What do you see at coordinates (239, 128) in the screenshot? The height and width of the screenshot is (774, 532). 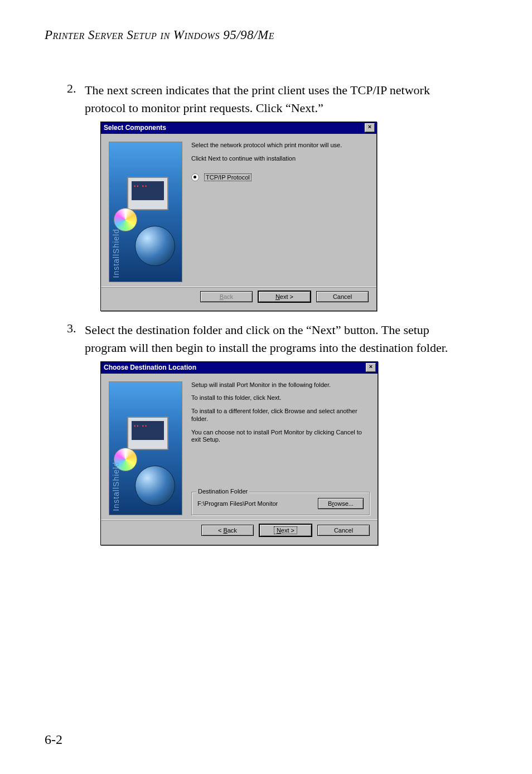 I see `titlebar: Select Components ×` at bounding box center [239, 128].